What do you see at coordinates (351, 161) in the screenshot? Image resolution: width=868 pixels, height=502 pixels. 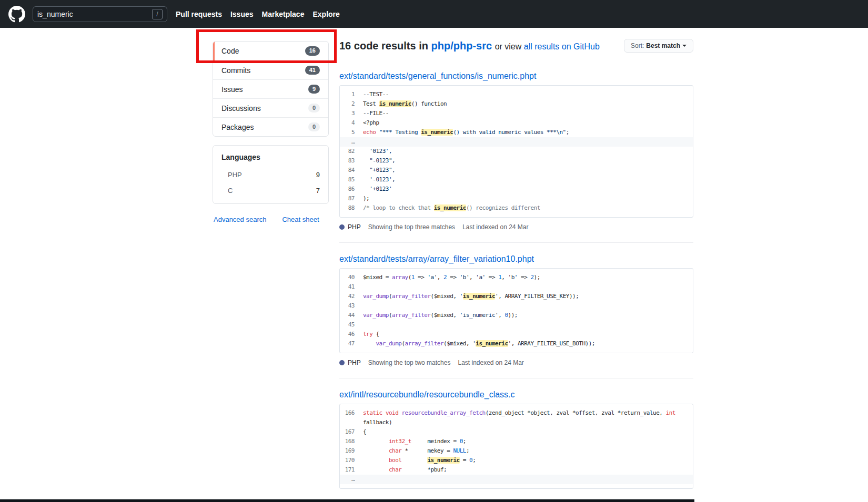 I see `line-number: 83` at bounding box center [351, 161].